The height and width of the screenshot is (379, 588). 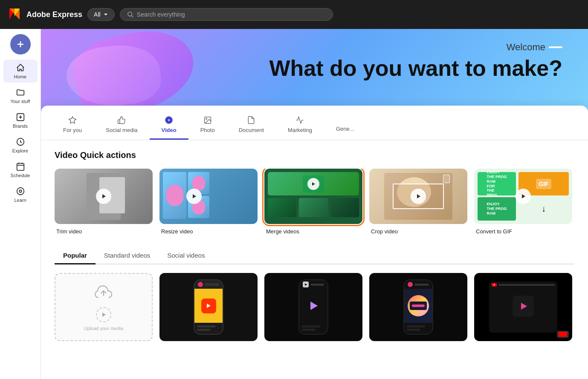 I want to click on sidebar-item-your-stuff: Your stuff, so click(x=20, y=96).